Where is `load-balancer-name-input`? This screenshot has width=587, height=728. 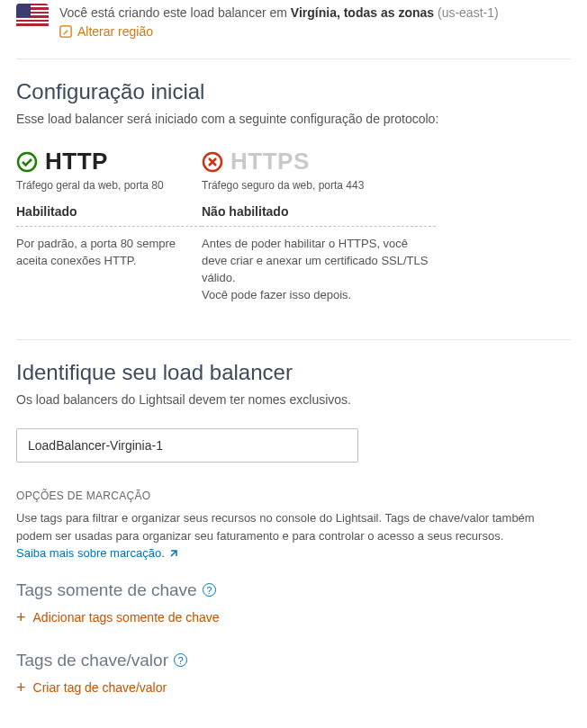 load-balancer-name-input is located at coordinates (187, 445).